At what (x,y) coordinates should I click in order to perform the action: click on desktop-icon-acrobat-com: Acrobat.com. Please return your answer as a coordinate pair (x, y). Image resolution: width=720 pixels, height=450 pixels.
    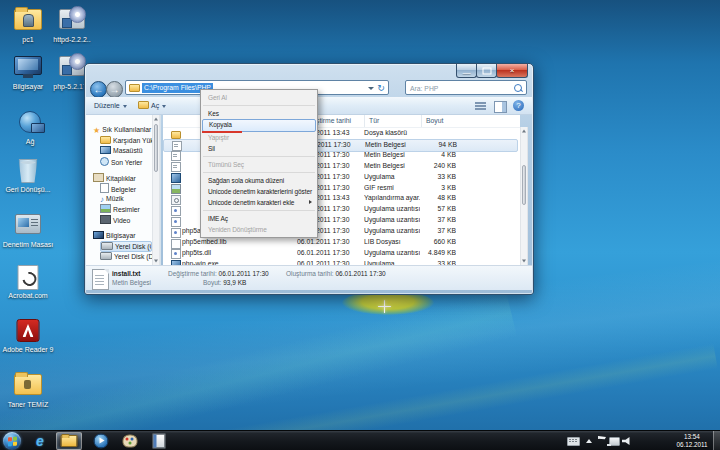
    Looking at the image, I should click on (28, 287).